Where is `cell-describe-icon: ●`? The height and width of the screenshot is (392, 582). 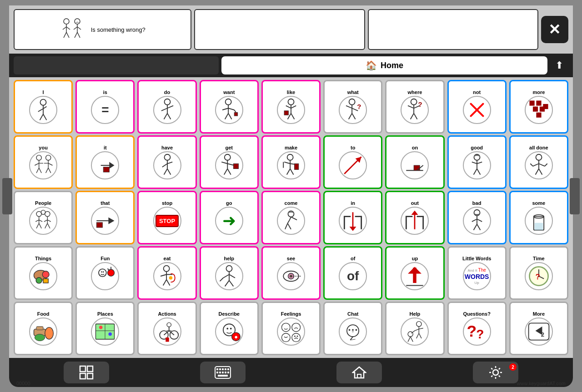 cell-describe-icon: ● is located at coordinates (229, 332).